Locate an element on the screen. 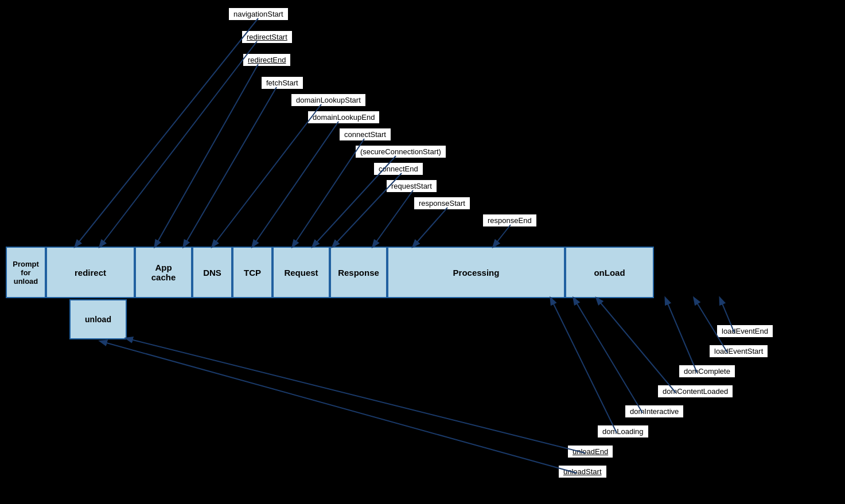 The height and width of the screenshot is (504, 845). label-domcomplete: domComplete is located at coordinates (707, 372).